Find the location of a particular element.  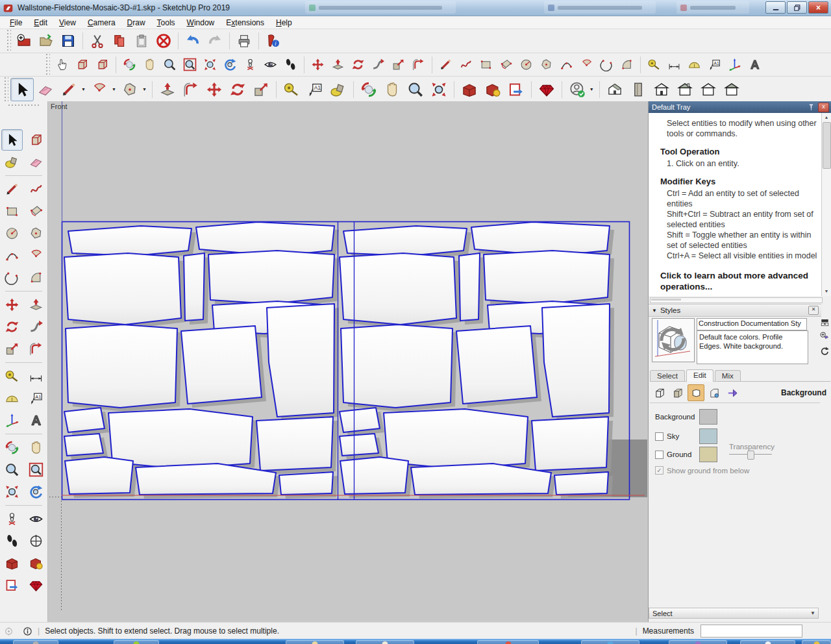

open-button is located at coordinates (46, 41).